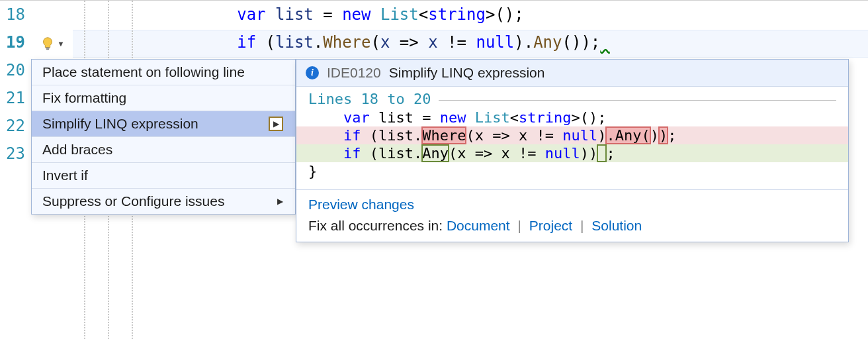  Describe the element at coordinates (519, 42) in the screenshot. I see `punct: )` at that location.